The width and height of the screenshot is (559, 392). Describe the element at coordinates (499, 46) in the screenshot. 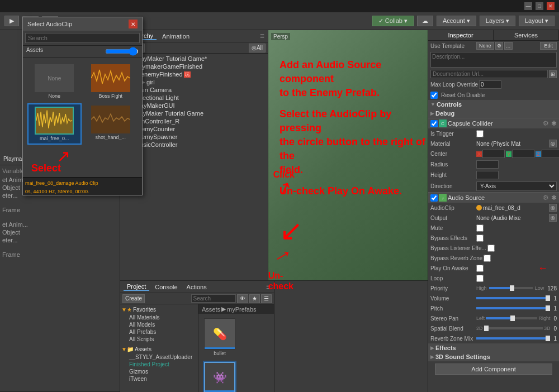

I see `settings-button: ⚙` at that location.